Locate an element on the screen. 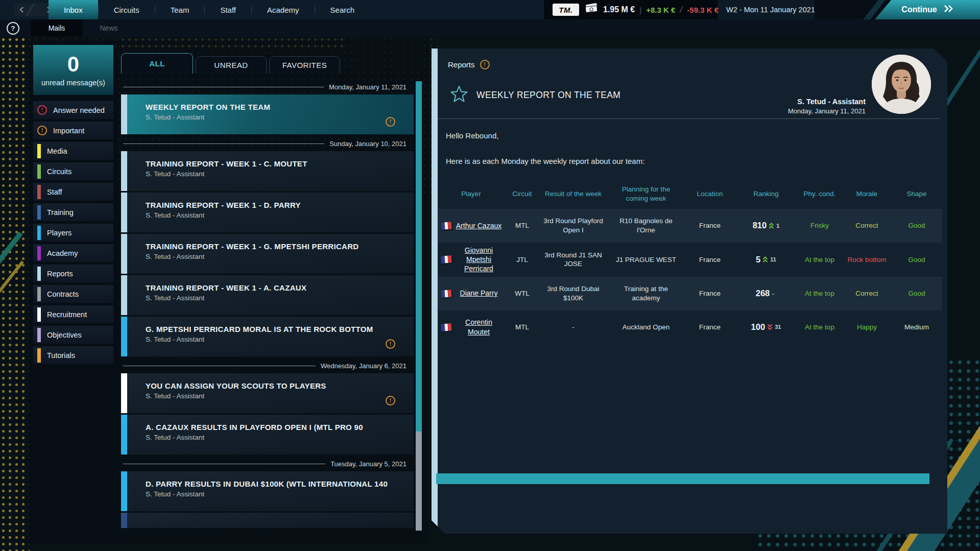  sidebar-filter-tutorials: Tutorials is located at coordinates (74, 355).